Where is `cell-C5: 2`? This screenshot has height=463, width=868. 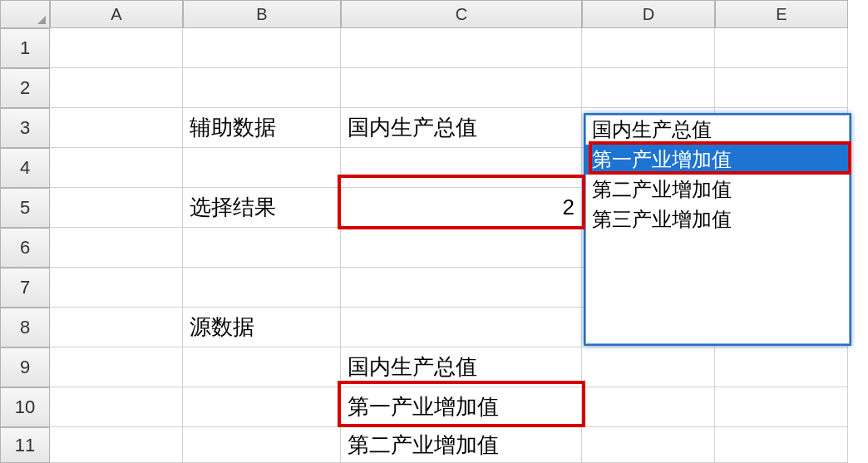 cell-C5: 2 is located at coordinates (461, 208).